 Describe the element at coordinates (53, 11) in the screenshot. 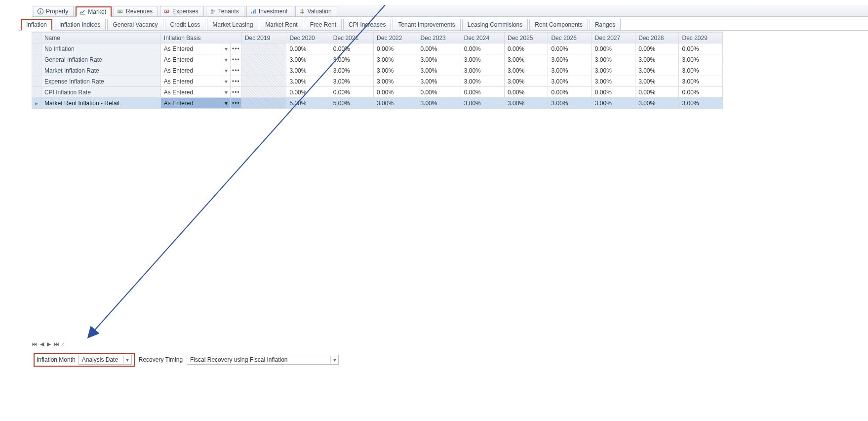

I see `tab-property: Property` at that location.